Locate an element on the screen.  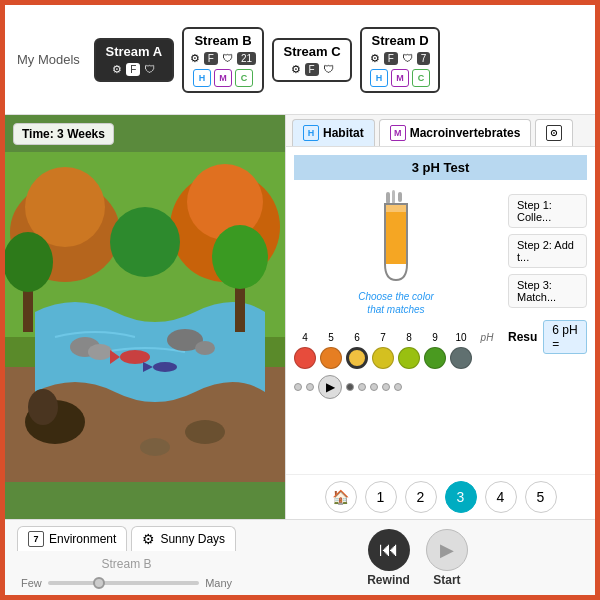
nav-home: 🏠 is located at coordinates (341, 497).